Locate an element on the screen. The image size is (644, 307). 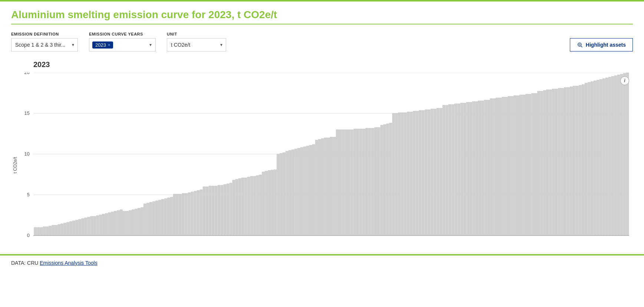
highlight-assets-label: Highlight assets is located at coordinates (606, 45).